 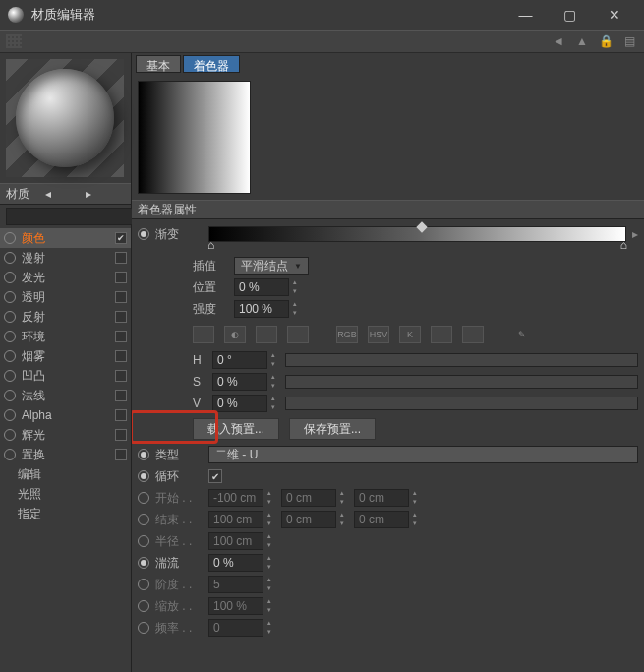 I want to click on radius-field: 100 cm, so click(x=236, y=541).